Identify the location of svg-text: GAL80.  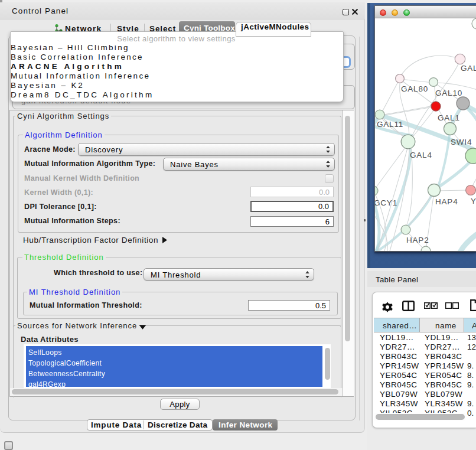
(415, 89).